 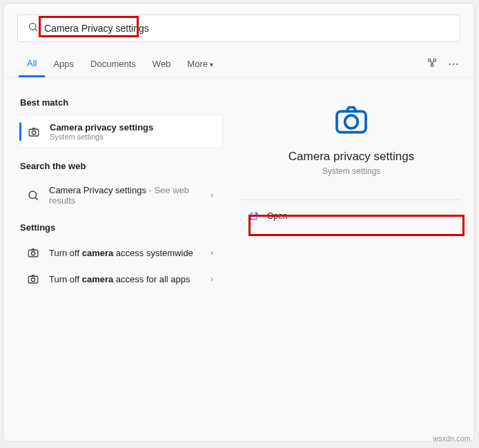 What do you see at coordinates (128, 279) in the screenshot?
I see `result-title: Turn off camera access for all apps` at bounding box center [128, 279].